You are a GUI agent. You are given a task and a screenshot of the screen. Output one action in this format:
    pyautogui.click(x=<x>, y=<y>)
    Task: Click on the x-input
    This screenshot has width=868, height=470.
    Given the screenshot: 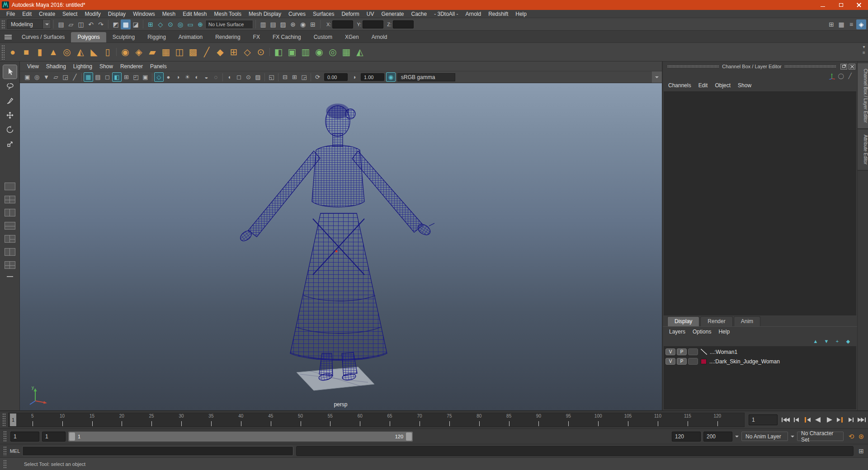 What is the action you would take?
    pyautogui.click(x=343, y=24)
    